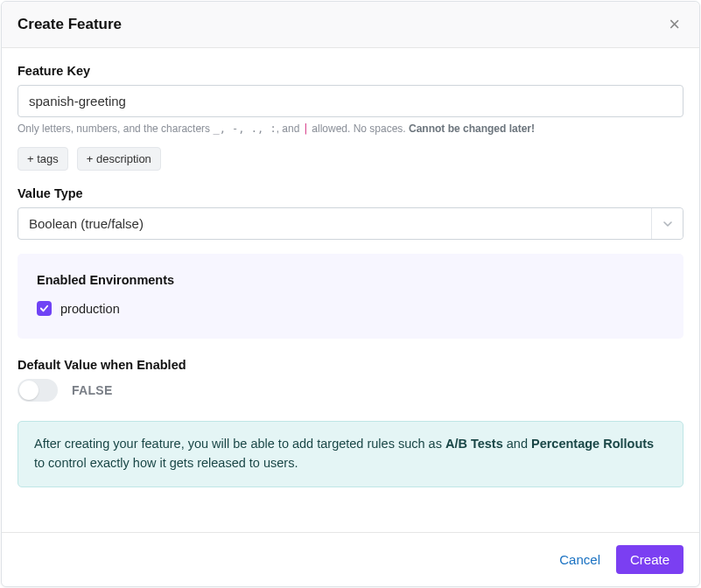  Describe the element at coordinates (350, 129) in the screenshot. I see `feature-key-help: Only letters, numbers, and the character…` at that location.